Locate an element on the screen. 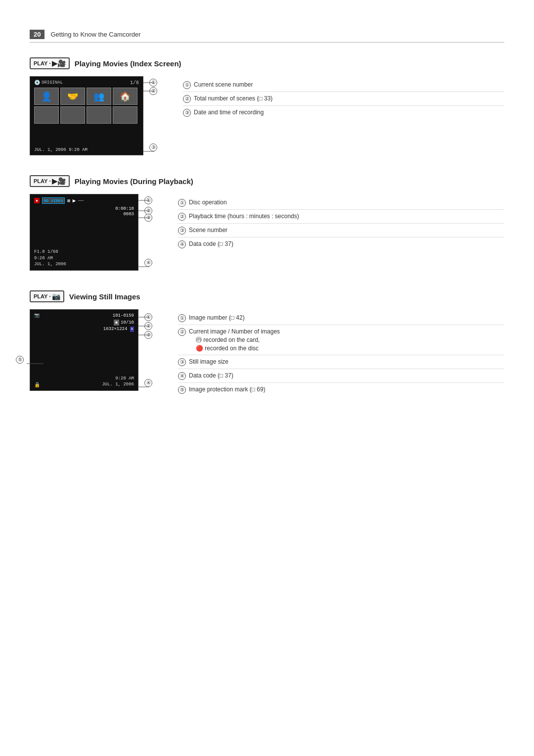  ann-text-i2: Total number of scenes (□ 33) is located at coordinates (233, 99).